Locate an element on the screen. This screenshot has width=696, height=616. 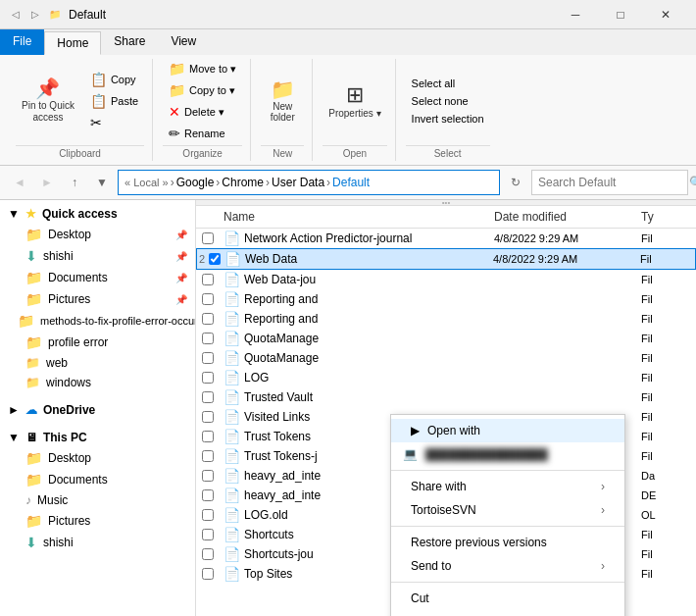
paste-button: 📋 Paste is located at coordinates (114, 101).